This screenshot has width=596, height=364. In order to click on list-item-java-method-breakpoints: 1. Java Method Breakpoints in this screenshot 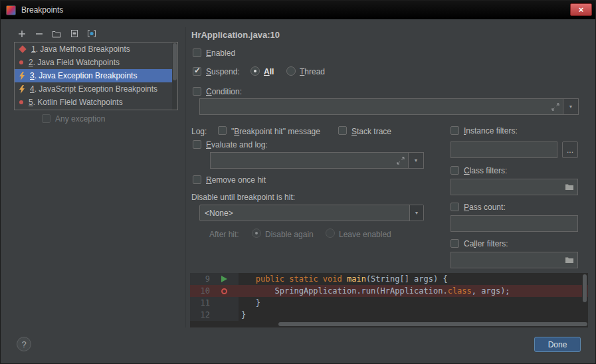, I will do `click(93, 49)`.